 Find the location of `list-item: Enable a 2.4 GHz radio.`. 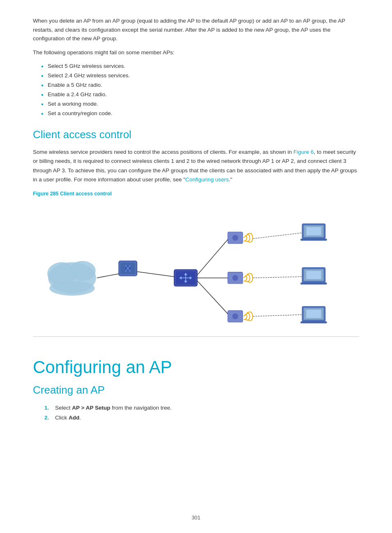

list-item: Enable a 2.4 GHz radio. is located at coordinates (200, 95).